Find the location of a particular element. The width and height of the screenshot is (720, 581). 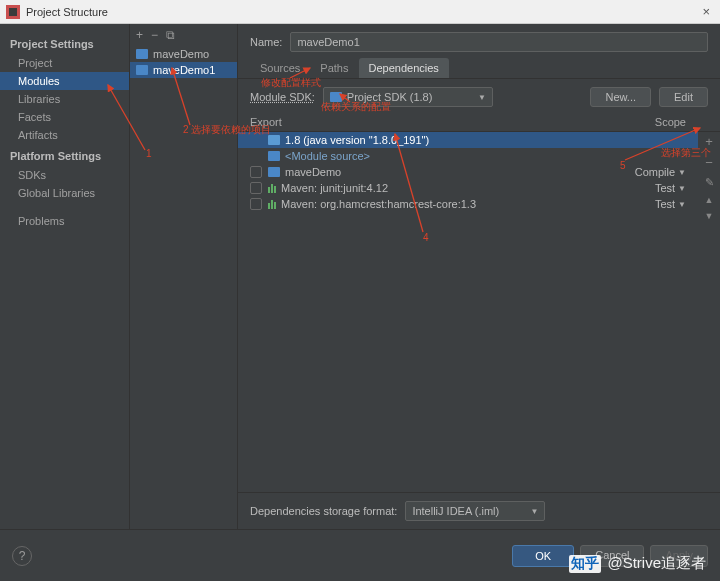

module-sdk-combo: Project SDK (1.8) ▼ is located at coordinates (408, 97).